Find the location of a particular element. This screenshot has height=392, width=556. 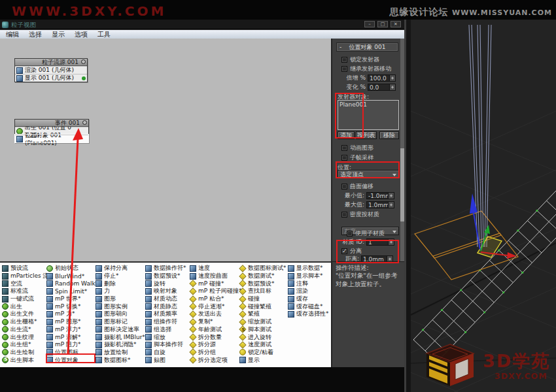

menu-select: 选择 is located at coordinates (35, 35).